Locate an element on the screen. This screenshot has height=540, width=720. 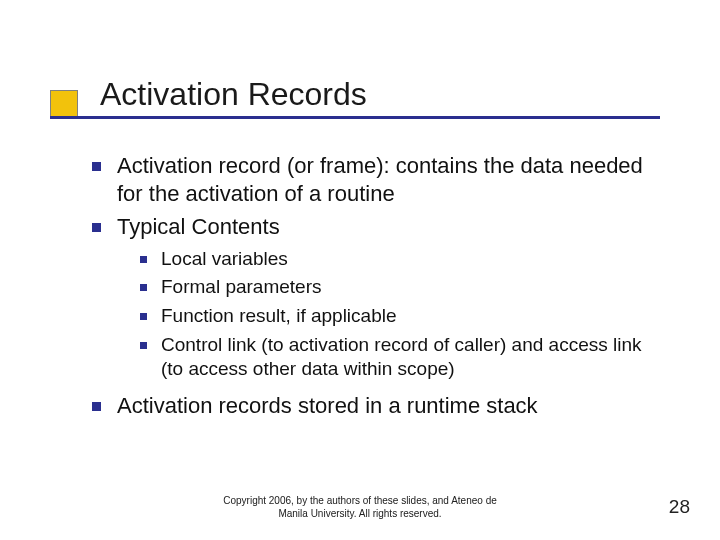
bullet-text: Activation records stored in a runtime s… is located at coordinates (390, 406).